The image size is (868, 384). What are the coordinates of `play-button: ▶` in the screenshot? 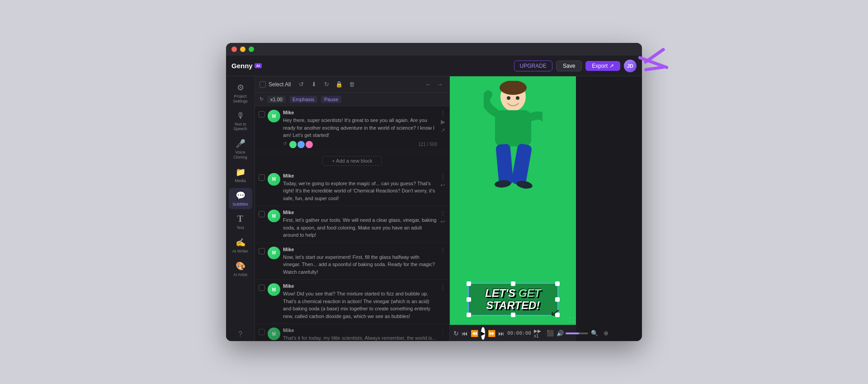 It's located at (483, 333).